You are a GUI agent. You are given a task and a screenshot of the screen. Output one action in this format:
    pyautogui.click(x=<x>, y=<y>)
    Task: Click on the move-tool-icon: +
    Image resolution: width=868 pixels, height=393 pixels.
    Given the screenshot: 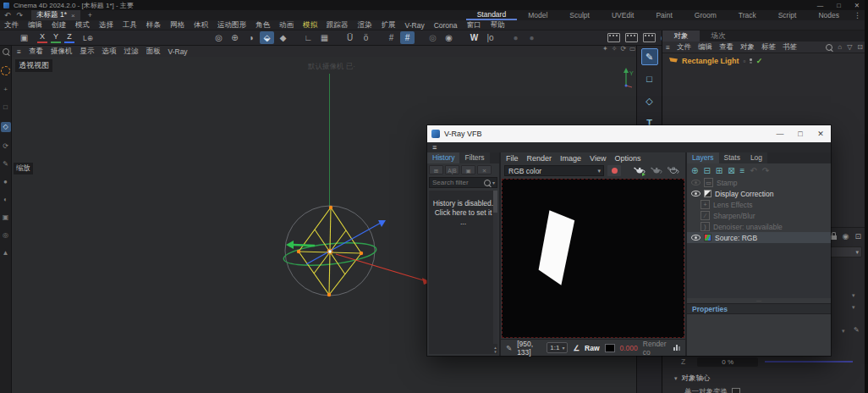 What is the action you would take?
    pyautogui.click(x=5, y=90)
    